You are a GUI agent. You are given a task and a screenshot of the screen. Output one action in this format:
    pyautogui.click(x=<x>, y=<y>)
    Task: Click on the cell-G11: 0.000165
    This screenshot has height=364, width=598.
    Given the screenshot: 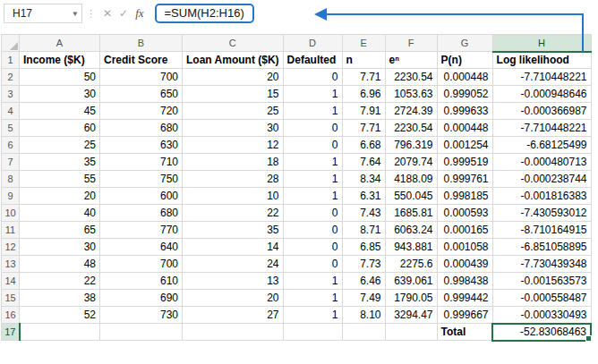 What is the action you would take?
    pyautogui.click(x=465, y=231)
    